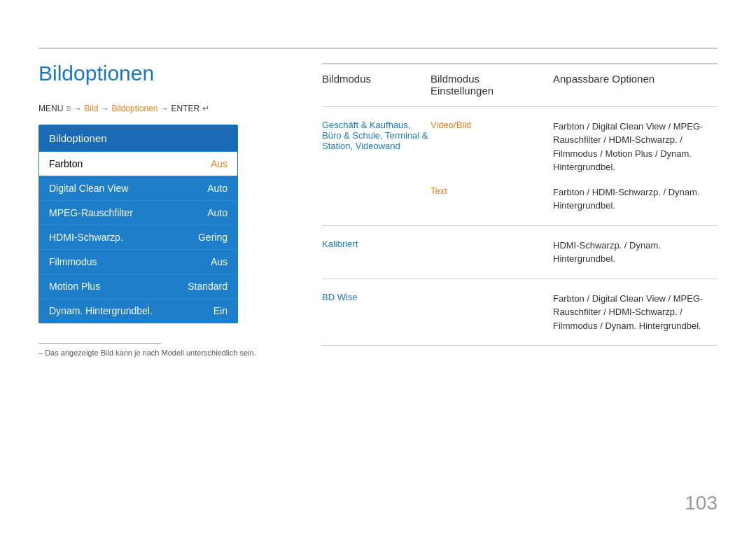 Image resolution: width=756 pixels, height=534 pixels. What do you see at coordinates (636, 85) in the screenshot?
I see `col-header-optionen: Anpassbare Optionen` at bounding box center [636, 85].